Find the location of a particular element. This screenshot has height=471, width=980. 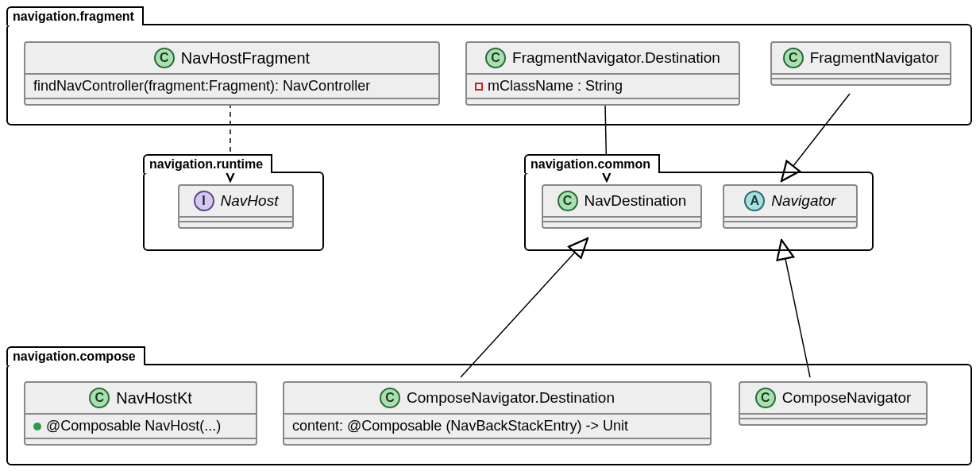

class-composenavigator: C ComposeNavigator is located at coordinates (833, 403).